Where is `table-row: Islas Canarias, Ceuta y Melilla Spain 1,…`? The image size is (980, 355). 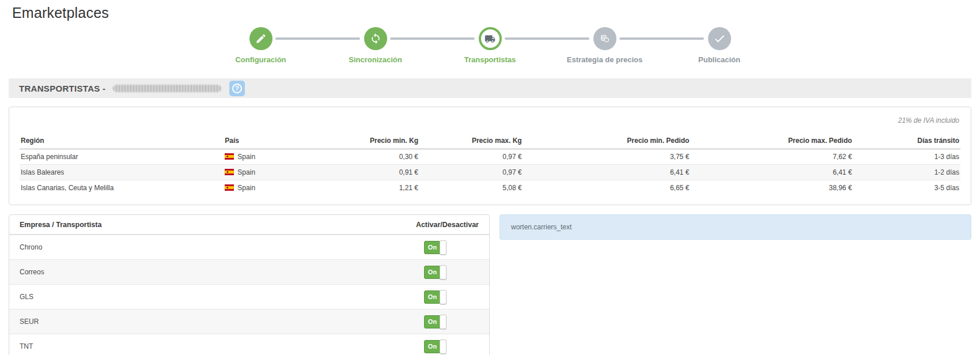
table-row: Islas Canarias, Ceuta y Melilla Spain 1,… is located at coordinates (490, 188).